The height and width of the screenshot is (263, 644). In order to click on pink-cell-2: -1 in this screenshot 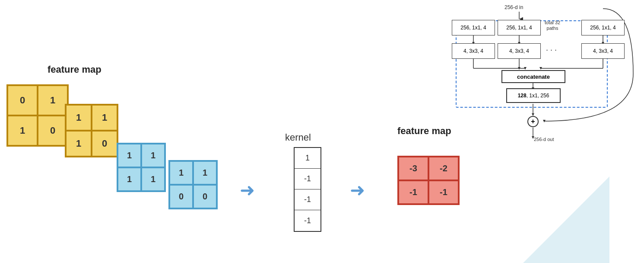, I will do `click(413, 192)`.